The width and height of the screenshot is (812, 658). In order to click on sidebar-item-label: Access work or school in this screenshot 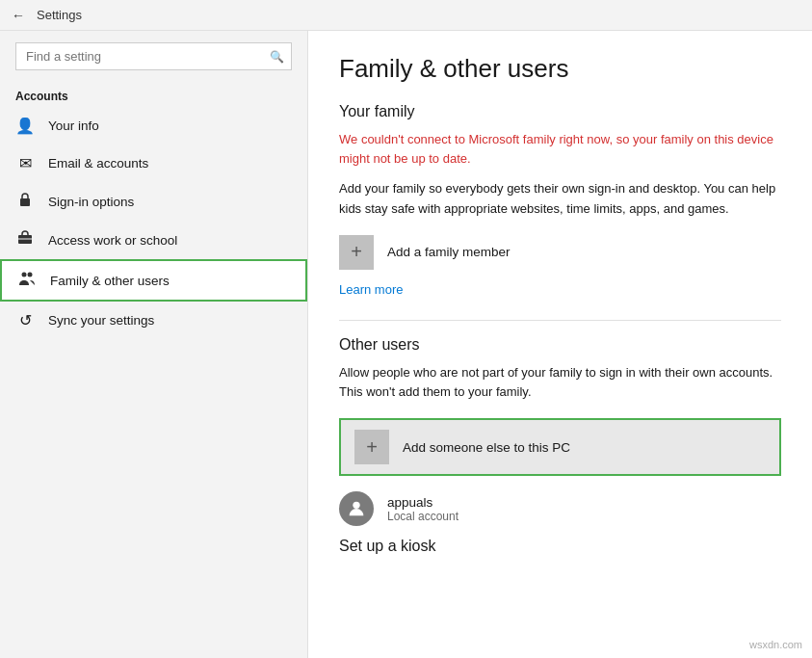, I will do `click(113, 241)`.